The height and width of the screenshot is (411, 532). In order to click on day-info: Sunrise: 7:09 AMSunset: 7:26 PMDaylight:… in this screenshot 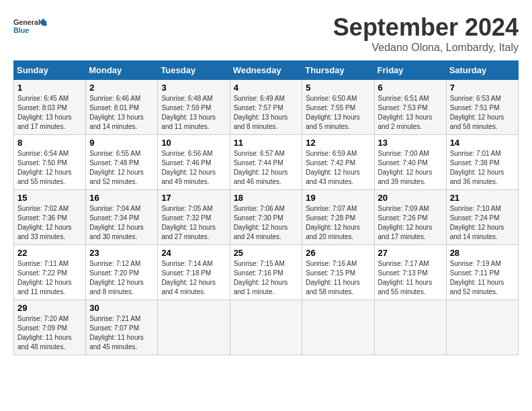, I will do `click(410, 223)`.